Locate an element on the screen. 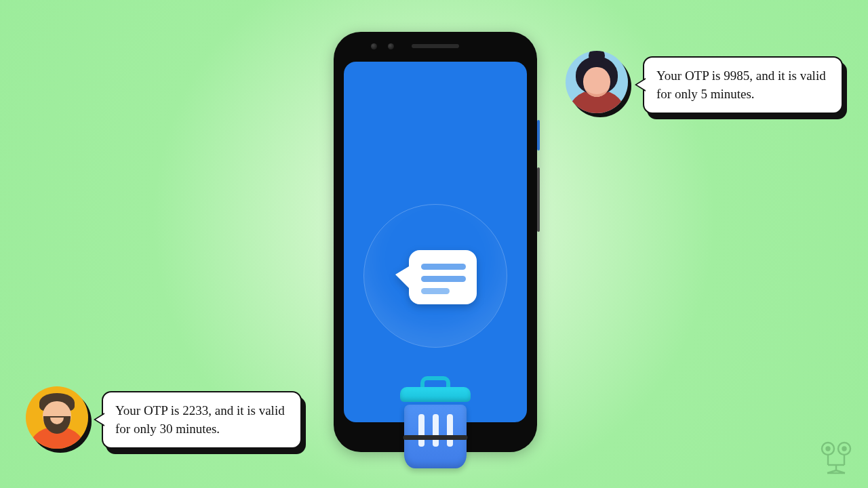 The width and height of the screenshot is (868, 488). speech-bubble-top: Your OTP is 9985, and it is valid for on… is located at coordinates (743, 85).